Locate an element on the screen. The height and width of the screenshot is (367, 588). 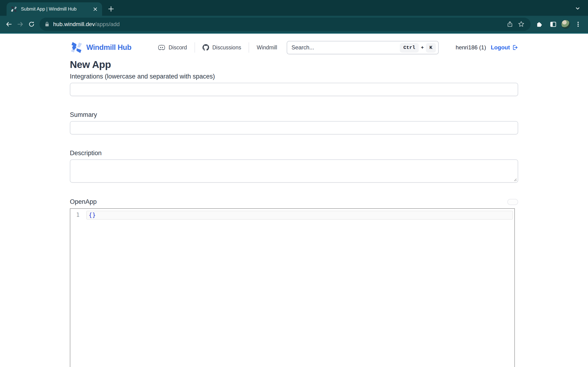
description-textarea is located at coordinates (294, 171).